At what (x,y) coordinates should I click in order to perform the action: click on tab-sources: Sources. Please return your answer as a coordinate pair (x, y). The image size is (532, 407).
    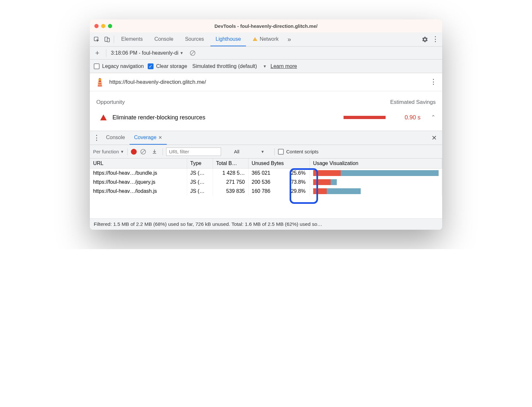
    Looking at the image, I should click on (195, 39).